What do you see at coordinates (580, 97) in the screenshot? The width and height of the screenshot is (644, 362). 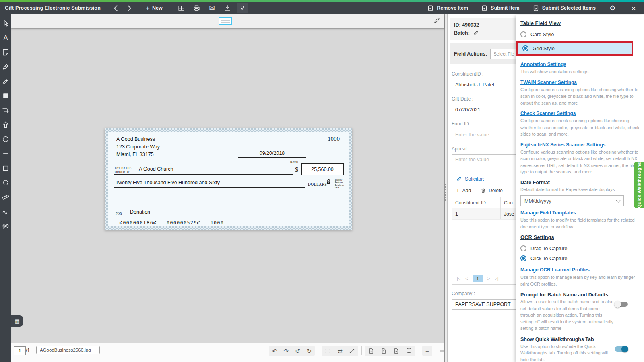 I see `twain-scanner-settings-desc: Configure various scanning options like …` at bounding box center [580, 97].